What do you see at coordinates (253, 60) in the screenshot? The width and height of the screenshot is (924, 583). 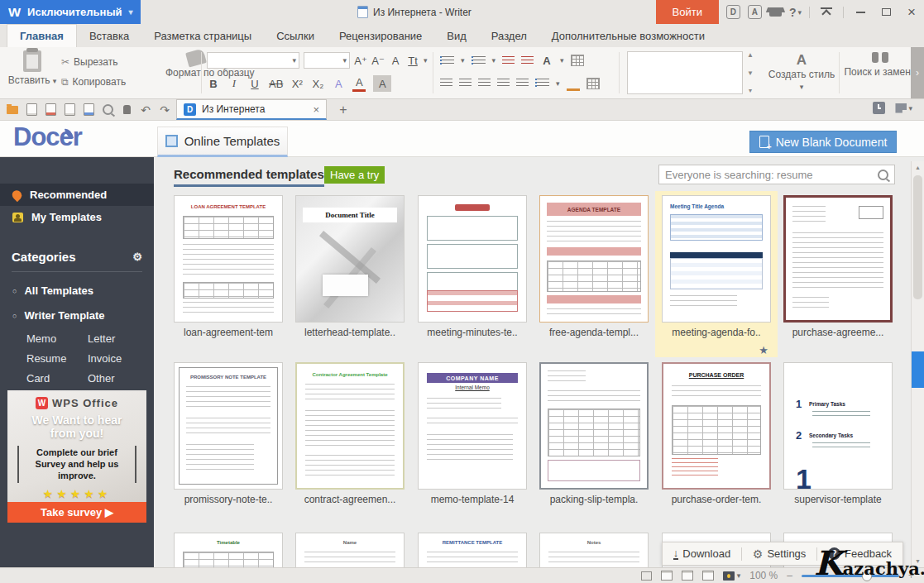 I see `font-name-combobox: ▾` at bounding box center [253, 60].